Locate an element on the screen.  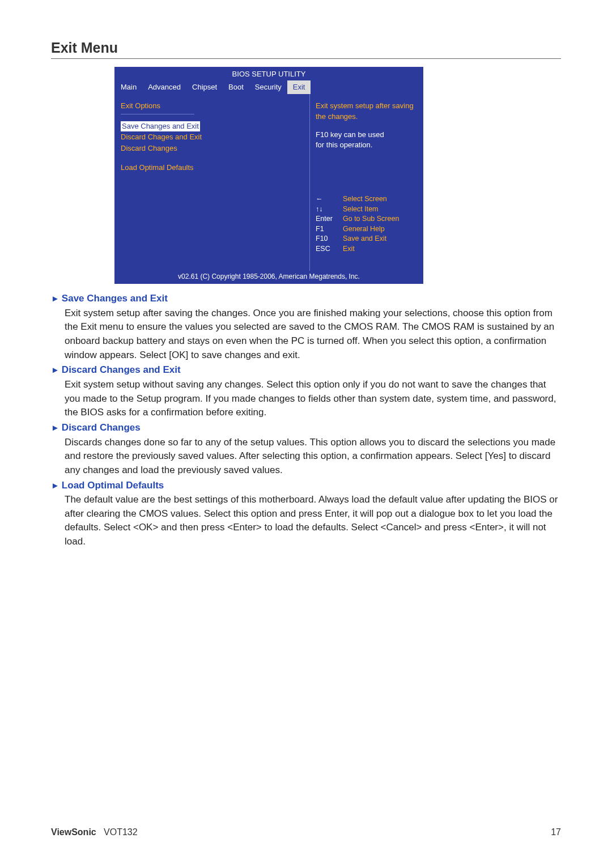
bios-tabs: Main Advanced Chipset Boot Security Exit is located at coordinates (269, 87).